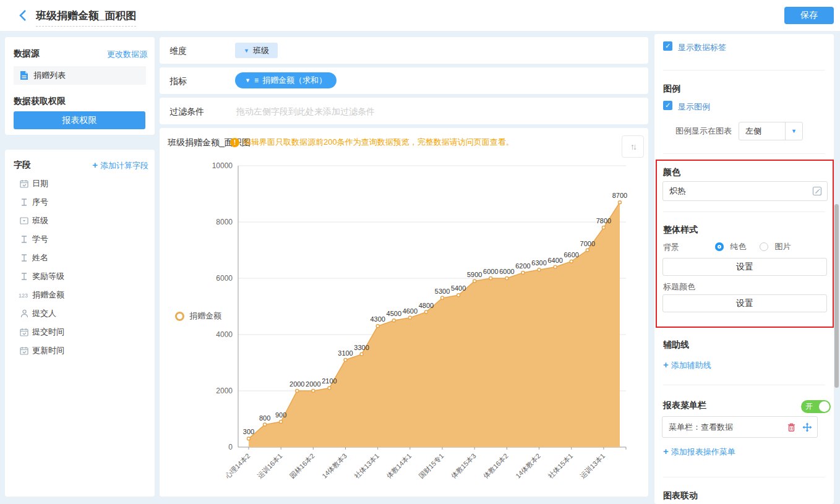 The width and height of the screenshot is (840, 504). Describe the element at coordinates (40, 101) in the screenshot. I see `permission-title: 数据获取权限` at that location.